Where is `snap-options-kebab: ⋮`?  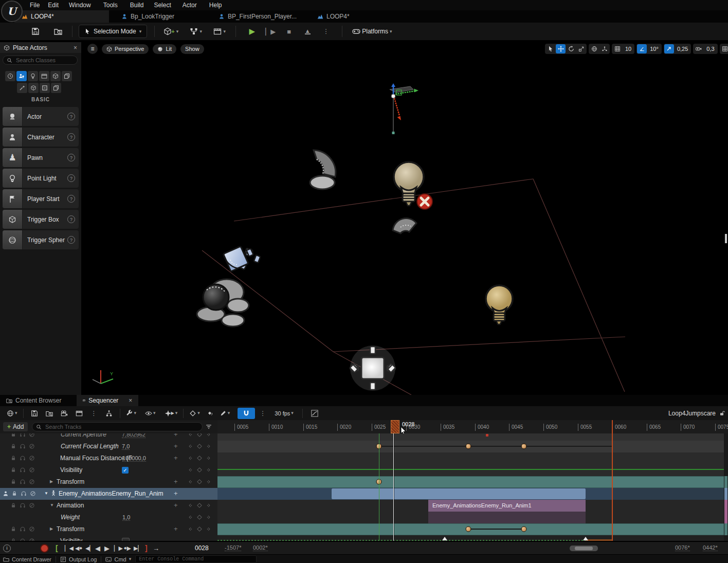 snap-options-kebab: ⋮ is located at coordinates (263, 413).